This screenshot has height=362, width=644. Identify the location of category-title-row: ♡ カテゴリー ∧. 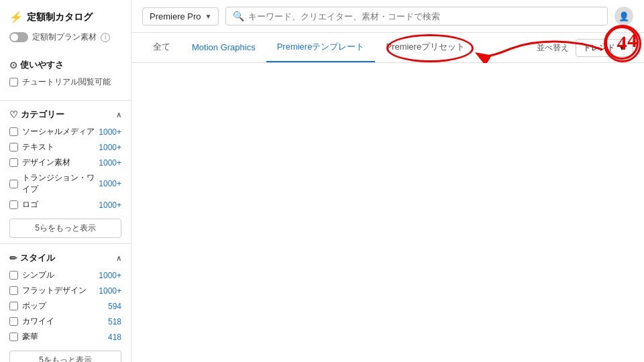
(66, 115).